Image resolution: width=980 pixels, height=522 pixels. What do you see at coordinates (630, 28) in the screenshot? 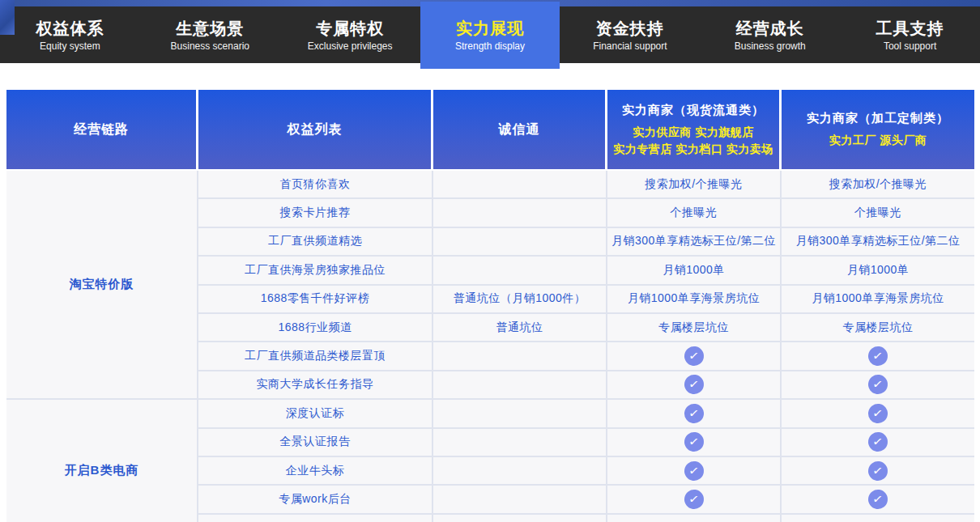
I see `nav-tab-label-zh: 资金扶持` at bounding box center [630, 28].